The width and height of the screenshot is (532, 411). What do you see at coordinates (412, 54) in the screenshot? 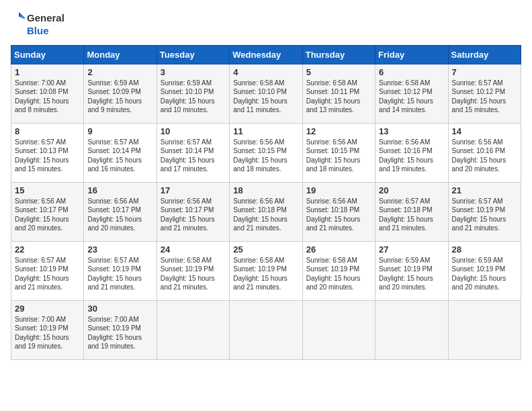
I see `weekday-header-friday: Friday` at bounding box center [412, 54].